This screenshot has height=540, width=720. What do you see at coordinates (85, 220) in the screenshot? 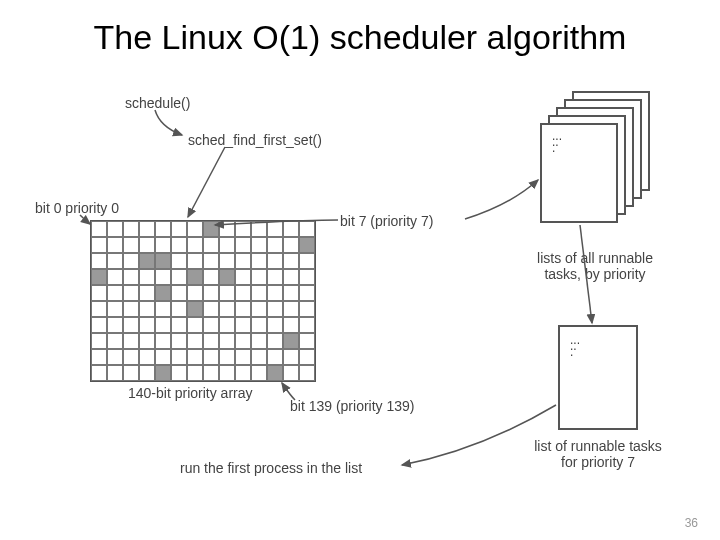
I see `arrow-bit0` at bounding box center [85, 220].